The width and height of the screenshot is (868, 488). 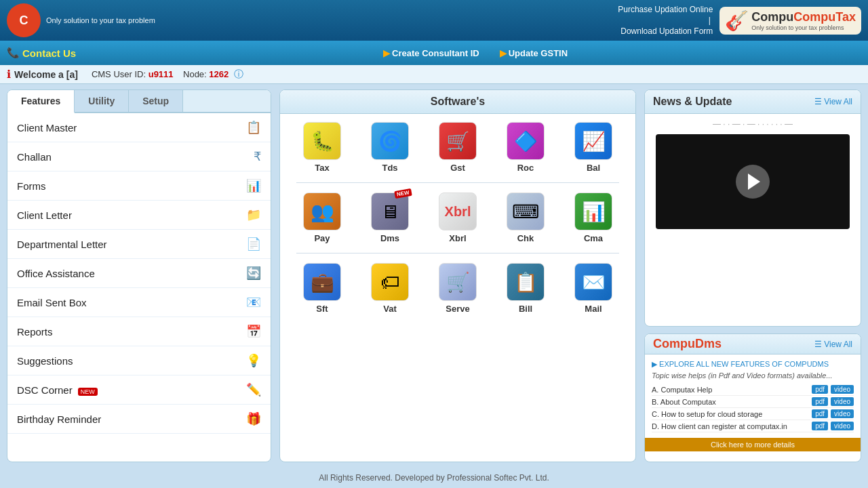 What do you see at coordinates (139, 390) in the screenshot?
I see `menu-dsc-corner: DSC Corner NEW ✏️` at bounding box center [139, 390].